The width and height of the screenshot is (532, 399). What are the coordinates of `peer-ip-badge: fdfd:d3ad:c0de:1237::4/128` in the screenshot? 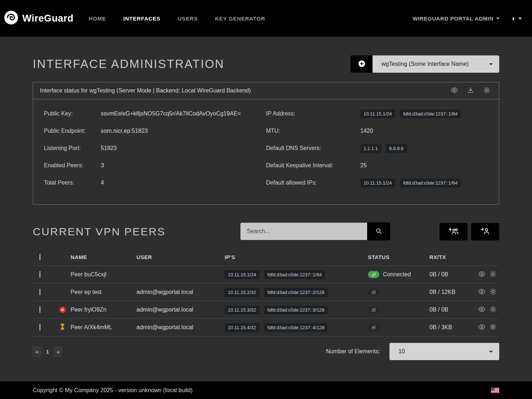 It's located at (296, 327).